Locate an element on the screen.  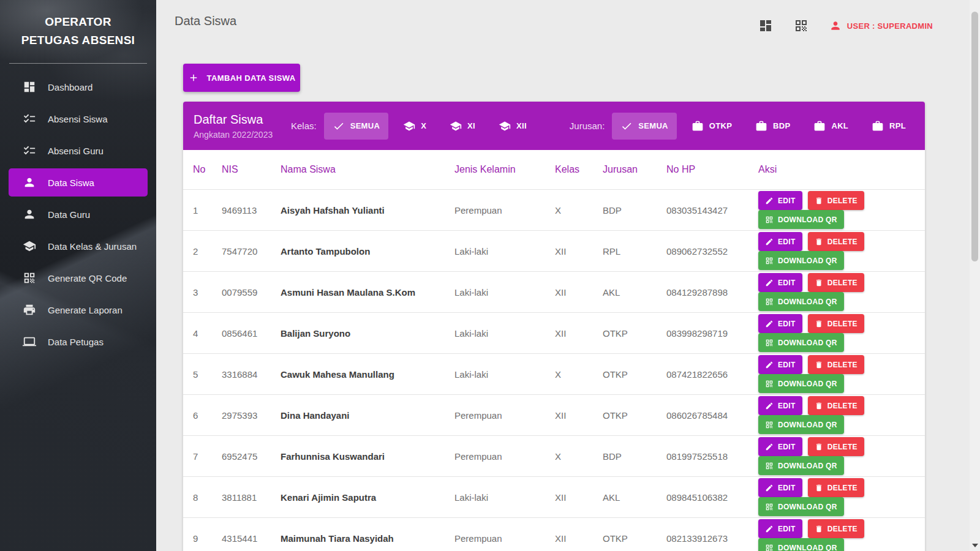
sidebar-item-label: Data Guru is located at coordinates (69, 214).